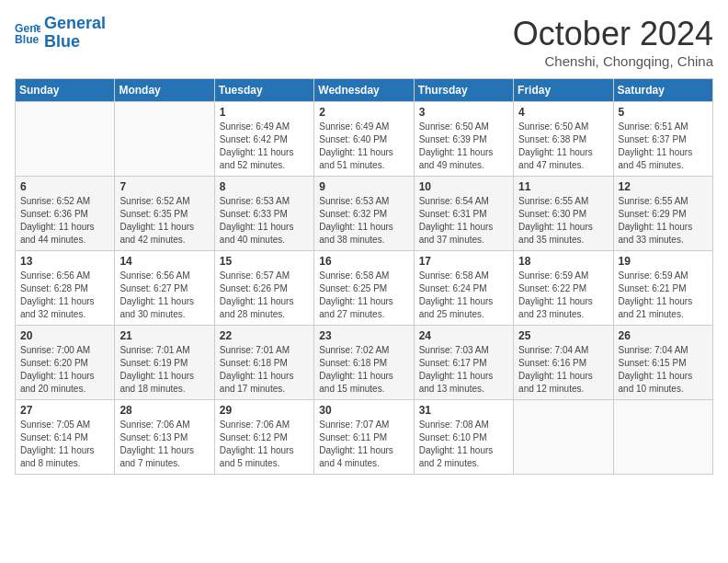  Describe the element at coordinates (463, 362) in the screenshot. I see `calendar-cell: 24Sunrise: 7:03 AM Sunset: 6:17 PM Dayli…` at that location.